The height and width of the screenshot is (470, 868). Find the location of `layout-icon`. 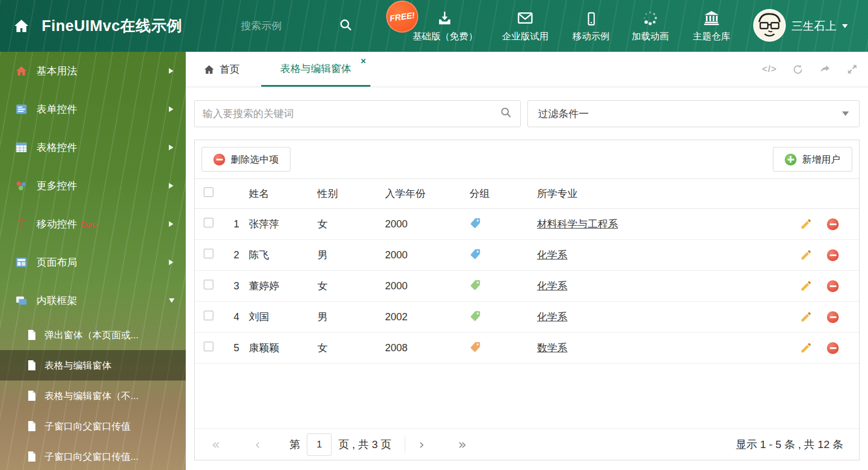

layout-icon is located at coordinates (21, 262).